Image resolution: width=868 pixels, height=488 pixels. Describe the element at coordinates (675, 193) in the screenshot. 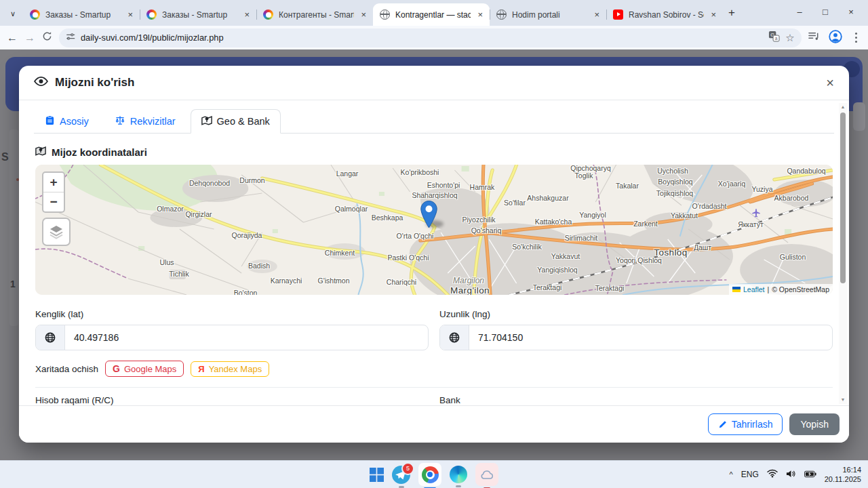

I see `map-place-label: Tojikqishloq` at that location.